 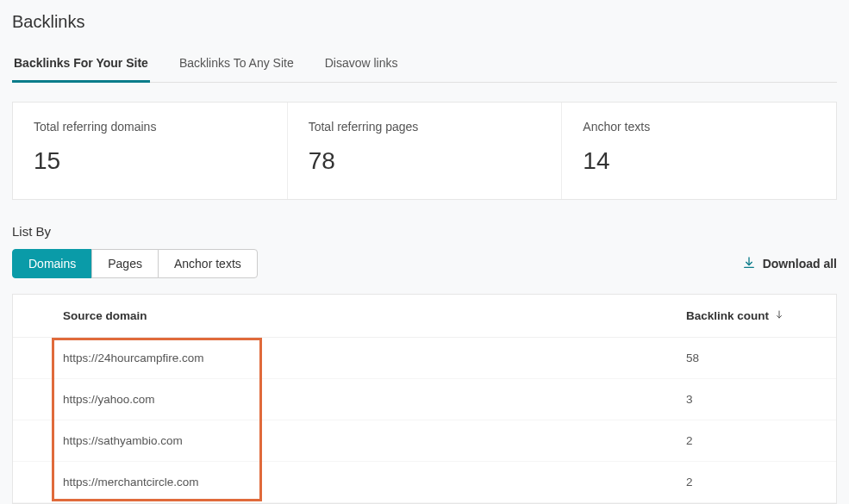 What do you see at coordinates (424, 400) in the screenshot?
I see `table-row: https://yahoo.com 3` at bounding box center [424, 400].